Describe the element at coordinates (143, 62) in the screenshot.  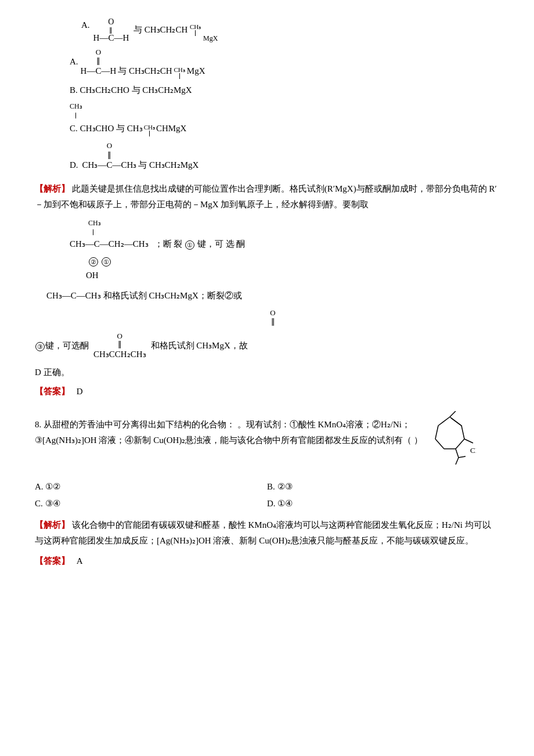
I see `opt-a-formula: O ‖ H—C—H 与 CH₃CH₂CH CH₃ MgX` at that location.